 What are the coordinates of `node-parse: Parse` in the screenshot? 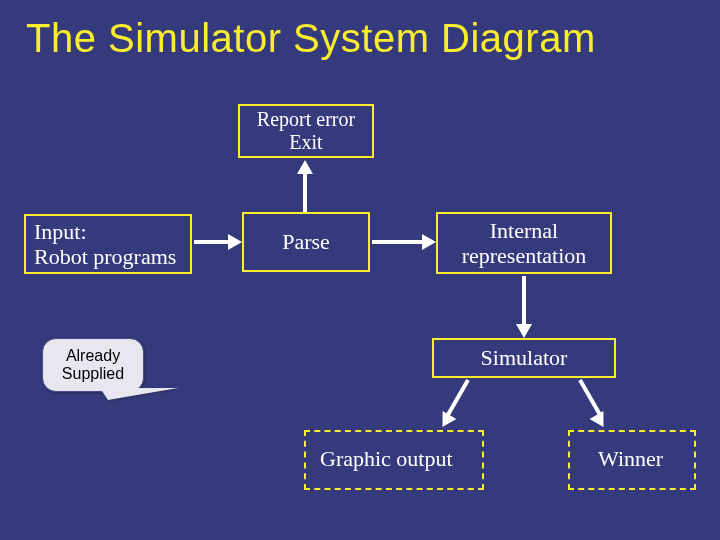 It's located at (306, 242).